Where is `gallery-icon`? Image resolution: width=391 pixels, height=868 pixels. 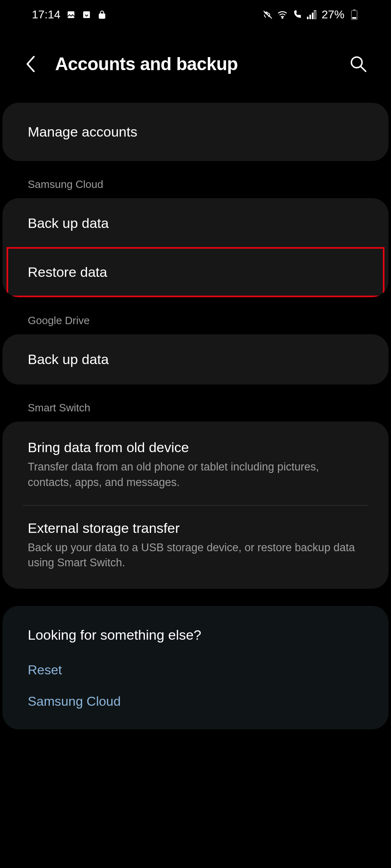
gallery-icon is located at coordinates (71, 15).